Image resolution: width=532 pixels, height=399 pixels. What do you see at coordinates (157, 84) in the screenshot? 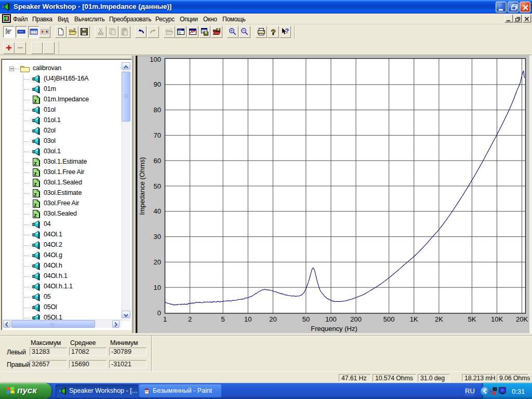
I see `svg-text: 90` at bounding box center [157, 84].